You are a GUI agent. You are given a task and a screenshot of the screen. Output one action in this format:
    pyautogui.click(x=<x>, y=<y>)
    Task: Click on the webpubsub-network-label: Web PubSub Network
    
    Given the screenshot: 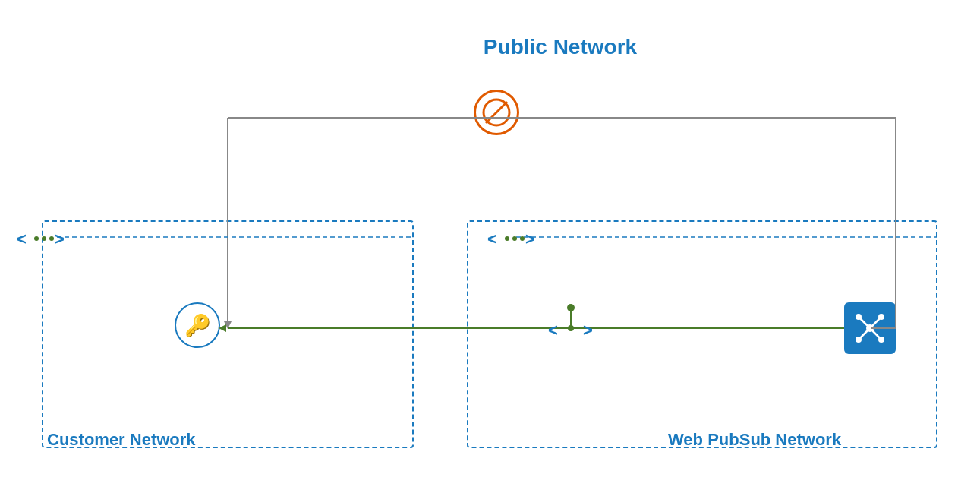 What is the action you would take?
    pyautogui.click(x=755, y=440)
    